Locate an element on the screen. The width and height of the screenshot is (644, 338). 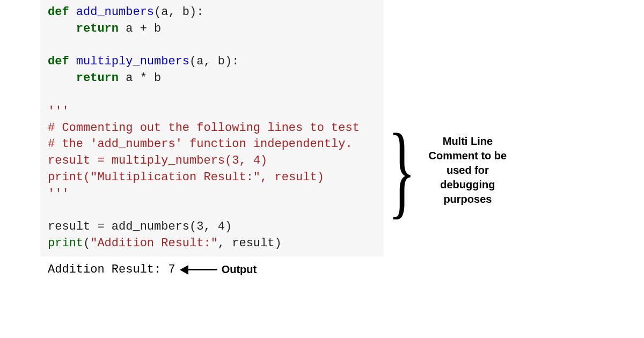
func-name-mul: multiply_numbers is located at coordinates (133, 61).